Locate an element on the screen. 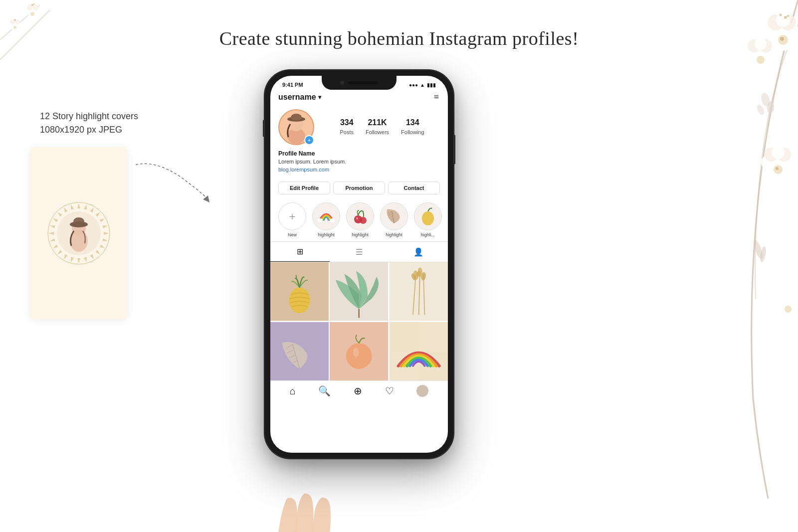 Image resolution: width=798 pixels, height=532 pixels. phone-notch is located at coordinates (359, 83).